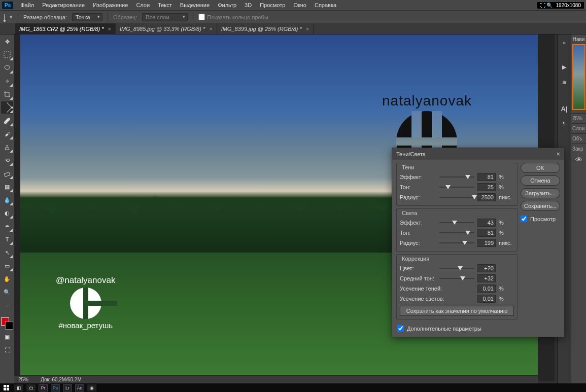 This screenshot has height=392, width=586. Describe the element at coordinates (457, 311) in the screenshot. I see `save-defaults-button: Сохранить как значения по умолчанию` at that location.